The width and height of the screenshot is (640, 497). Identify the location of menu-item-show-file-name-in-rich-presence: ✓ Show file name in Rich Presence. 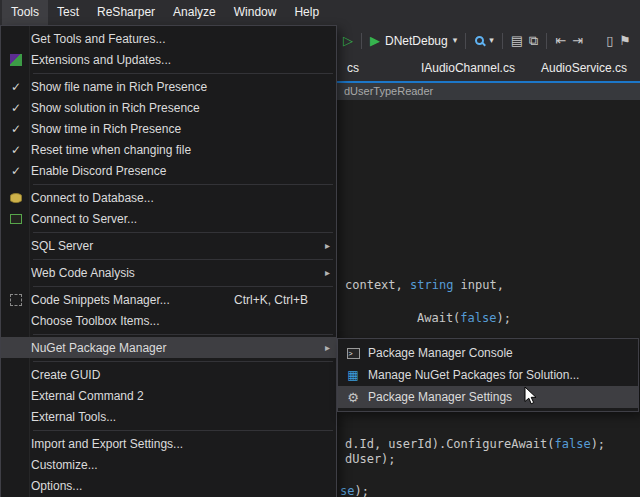
(168, 86).